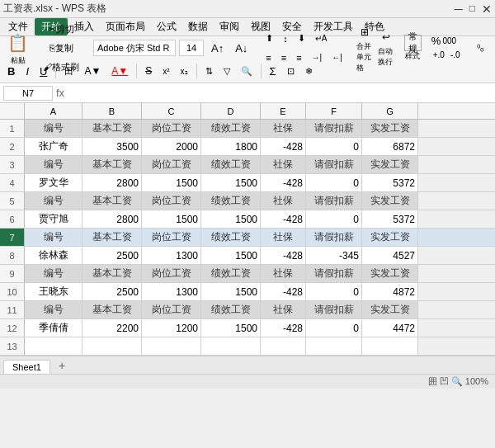 The width and height of the screenshot is (495, 448). Describe the element at coordinates (390, 219) in the screenshot. I see `table-cell: 5372` at that location.